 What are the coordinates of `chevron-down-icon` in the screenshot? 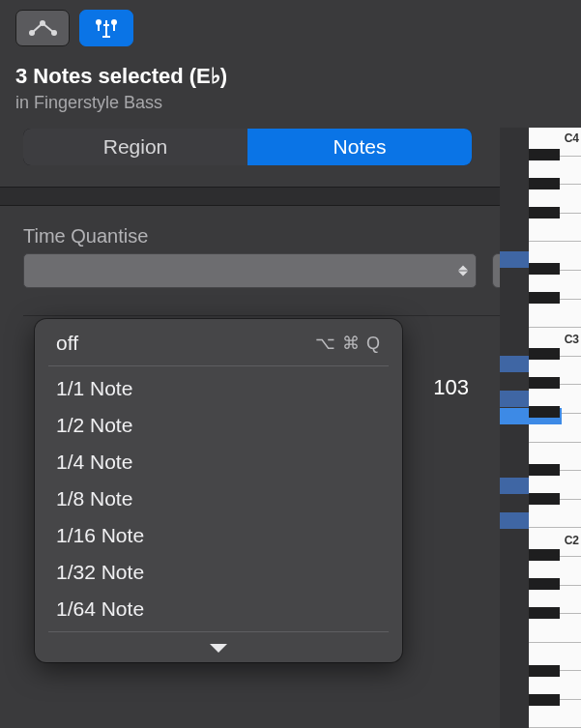 It's located at (218, 648).